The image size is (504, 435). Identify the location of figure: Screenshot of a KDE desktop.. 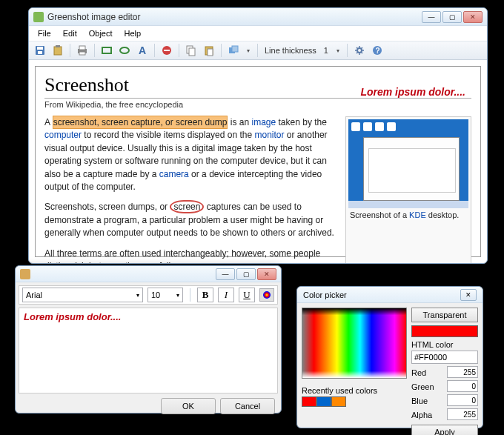
(408, 190).